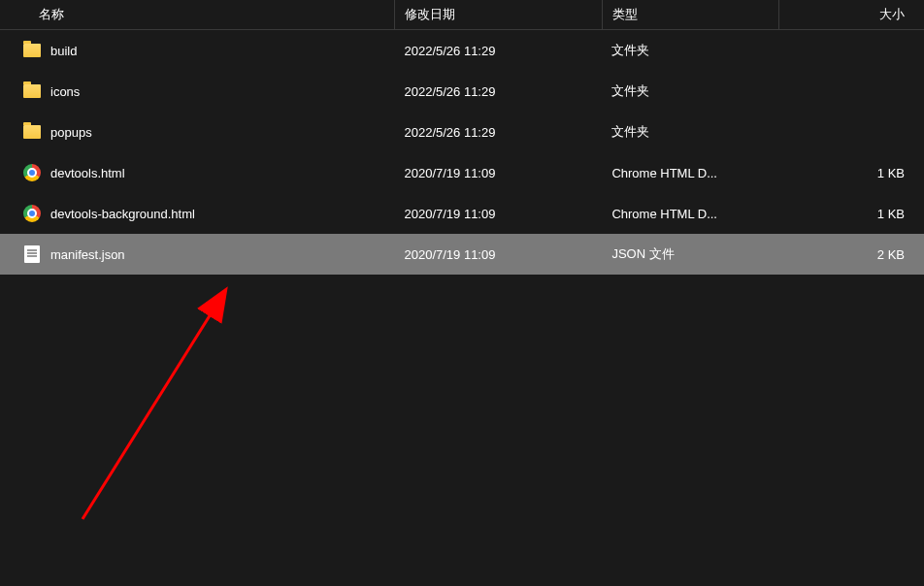  What do you see at coordinates (498, 16) in the screenshot?
I see `column-header-date: 修改日期` at bounding box center [498, 16].